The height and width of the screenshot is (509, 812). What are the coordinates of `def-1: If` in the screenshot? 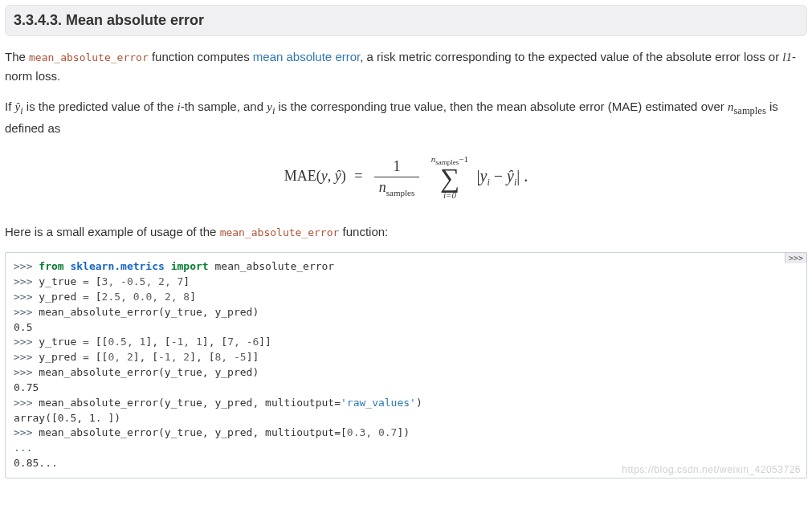 It's located at (10, 106).